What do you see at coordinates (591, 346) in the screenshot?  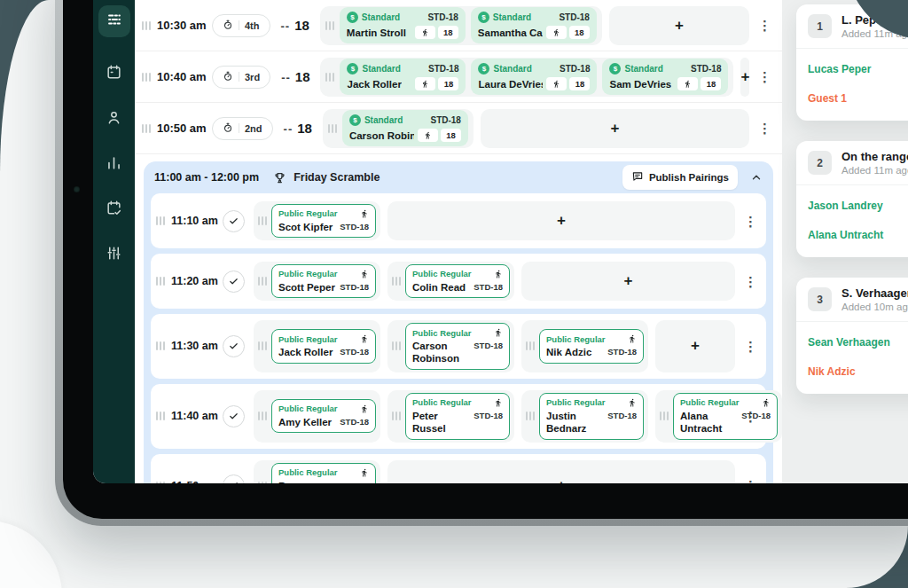 I see `player-card: Public Regular Nik Adzic STD-18` at bounding box center [591, 346].